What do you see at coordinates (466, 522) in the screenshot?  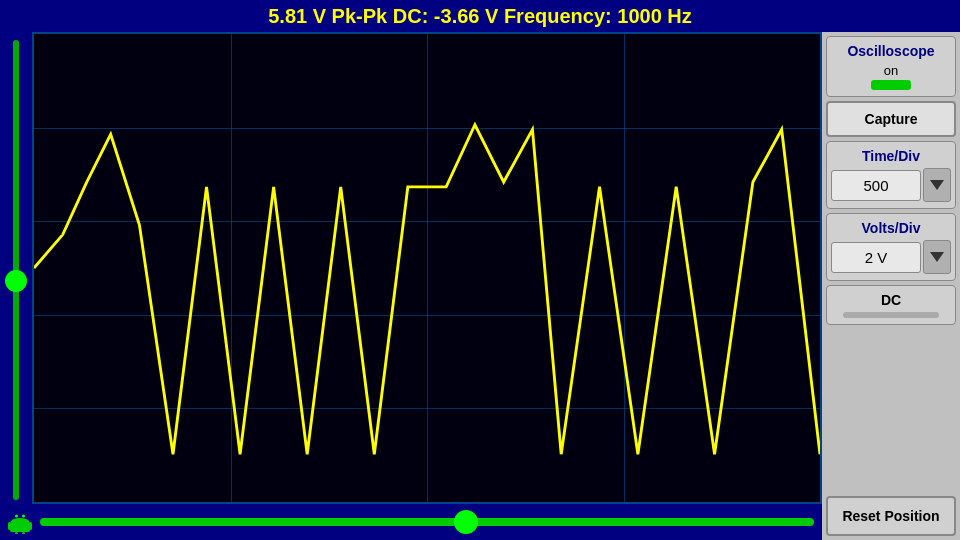 I see `horizontal-thumb` at bounding box center [466, 522].